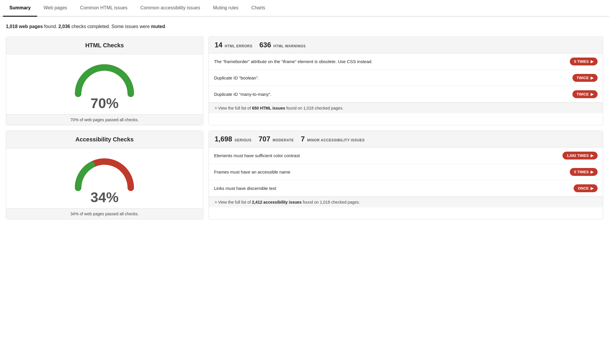  Describe the element at coordinates (166, 26) in the screenshot. I see `summary-text6: .` at that location.